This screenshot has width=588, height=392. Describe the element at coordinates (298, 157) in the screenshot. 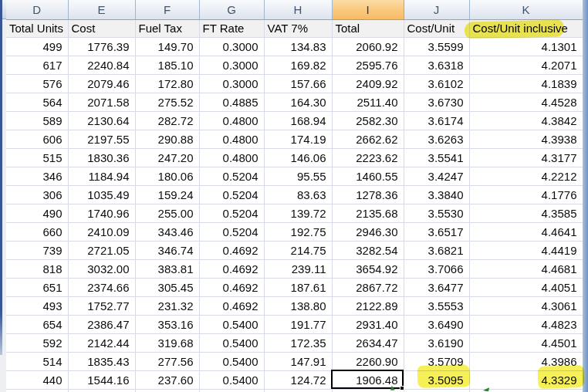

I see `data-cell: 146.06` at that location.